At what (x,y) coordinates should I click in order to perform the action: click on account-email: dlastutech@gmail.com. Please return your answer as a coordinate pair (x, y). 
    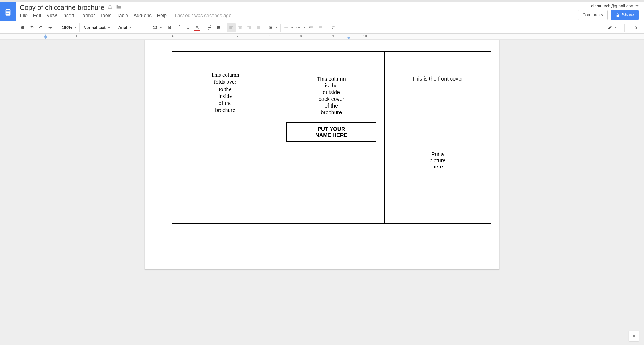
    Looking at the image, I should click on (613, 6).